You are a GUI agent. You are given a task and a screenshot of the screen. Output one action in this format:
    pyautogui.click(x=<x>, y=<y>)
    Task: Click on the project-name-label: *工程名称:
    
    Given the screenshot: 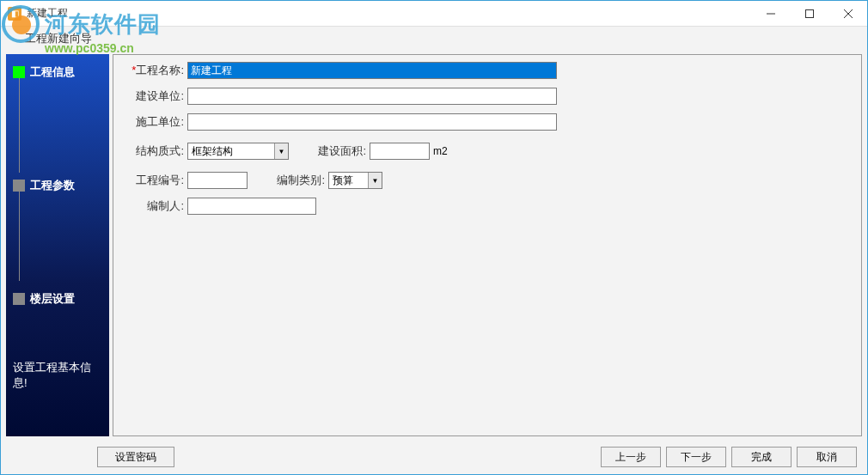 What is the action you would take?
    pyautogui.click(x=154, y=70)
    